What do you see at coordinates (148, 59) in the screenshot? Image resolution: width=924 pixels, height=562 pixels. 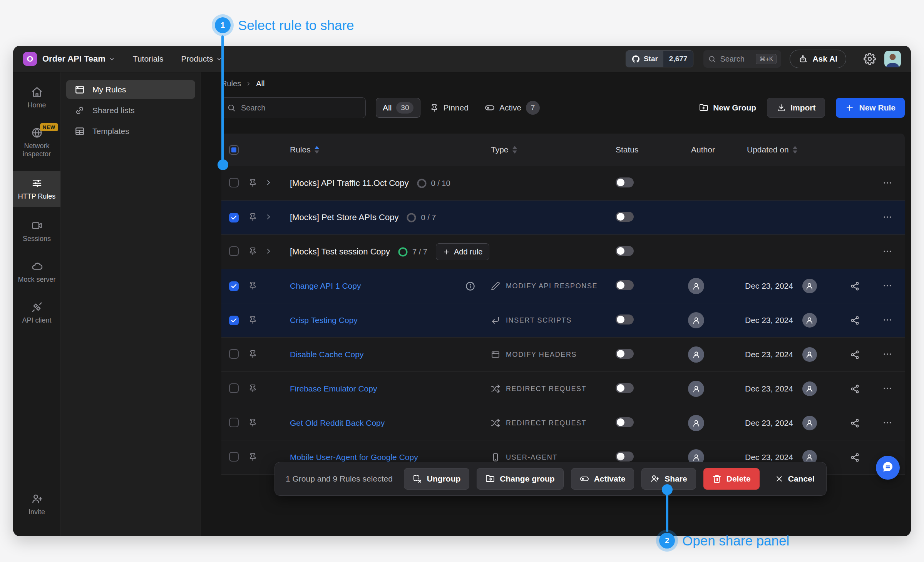 I see `nav-tutorials: Tutorials` at bounding box center [148, 59].